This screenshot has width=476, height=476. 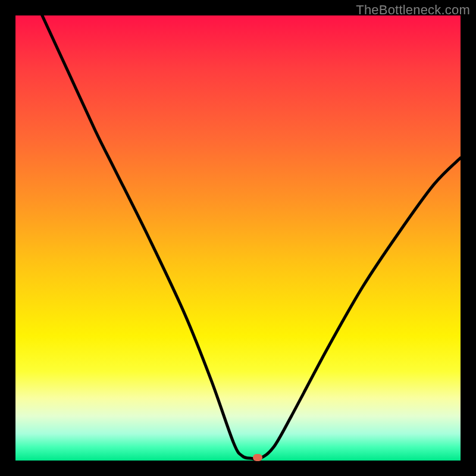 What do you see at coordinates (258, 458) in the screenshot?
I see `optimal-point-marker` at bounding box center [258, 458].